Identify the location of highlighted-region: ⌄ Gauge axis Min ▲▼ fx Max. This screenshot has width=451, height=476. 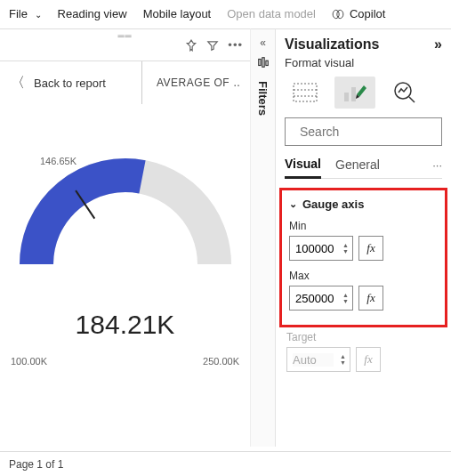
(363, 258).